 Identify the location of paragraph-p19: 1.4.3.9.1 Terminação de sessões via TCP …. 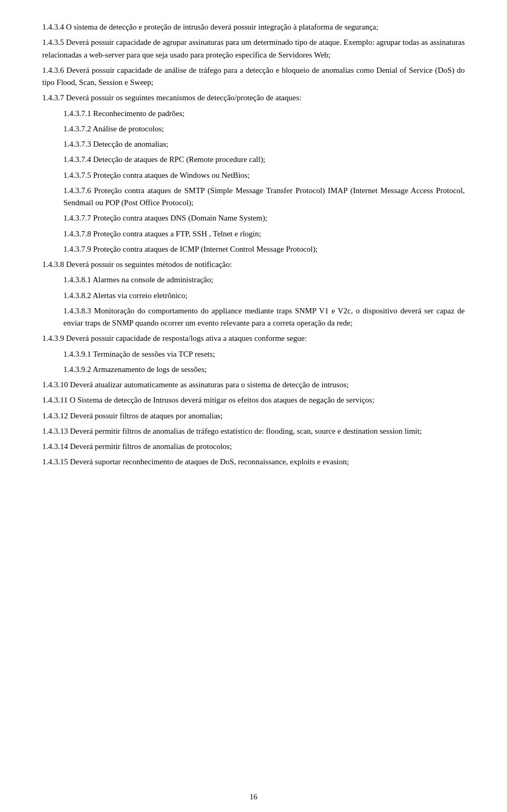
(253, 355).